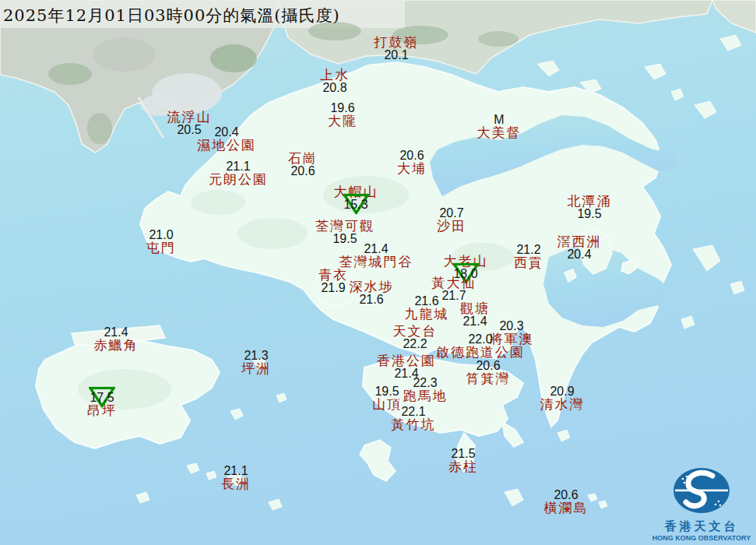 The width and height of the screenshot is (756, 545). I want to click on station-value: 21.0, so click(161, 235).